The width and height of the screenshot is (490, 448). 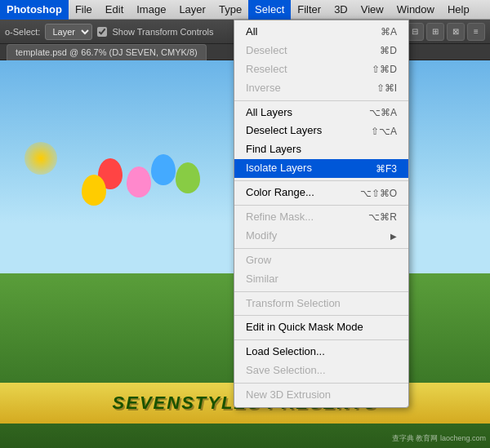 What do you see at coordinates (102, 32) in the screenshot?
I see `show-transform-checkbox` at bounding box center [102, 32].